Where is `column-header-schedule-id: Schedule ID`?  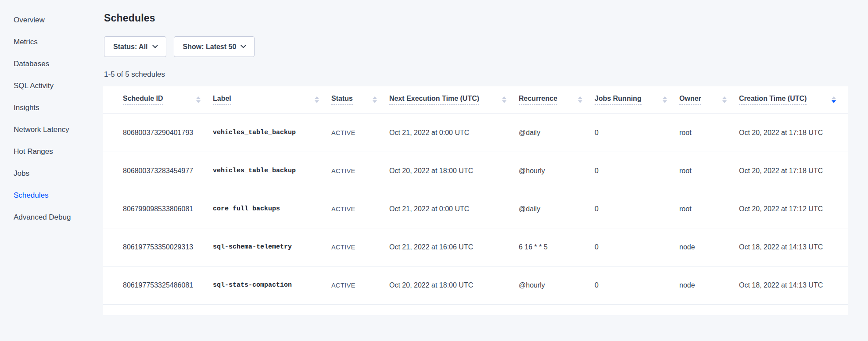 column-header-schedule-id: Schedule ID is located at coordinates (158, 100).